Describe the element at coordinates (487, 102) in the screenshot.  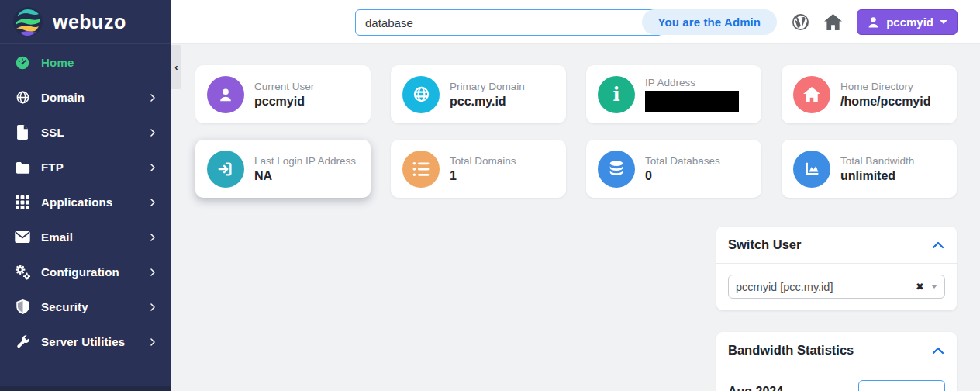
I see `card-value: pcc.my.id` at that location.